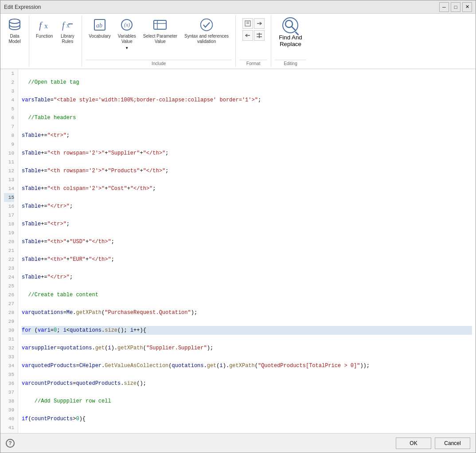 This screenshot has width=476, height=453. I want to click on line-num-14: 14, so click(9, 189).